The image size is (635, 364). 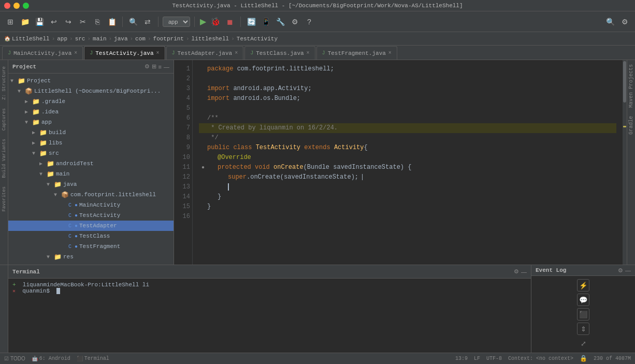 I want to click on gradle-tab: Gradle, so click(x=631, y=125).